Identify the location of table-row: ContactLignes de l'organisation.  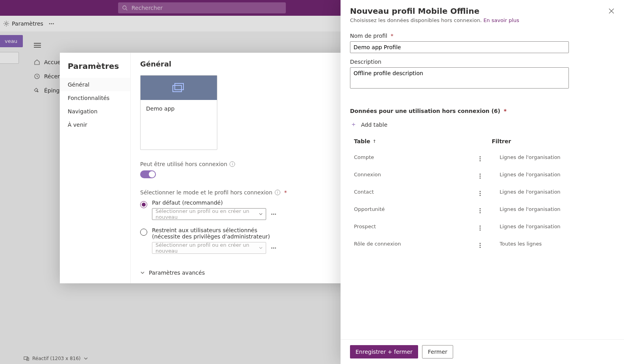
(482, 192).